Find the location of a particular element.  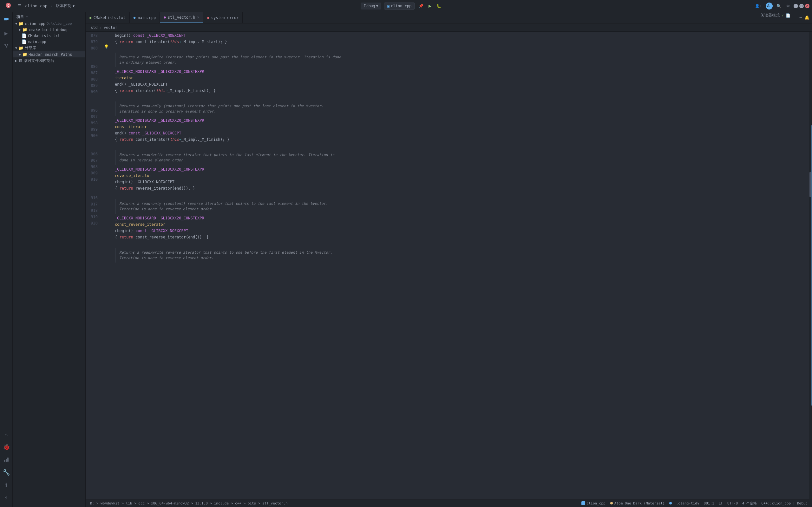

status-indent-label: 4 个空格 is located at coordinates (749, 503).